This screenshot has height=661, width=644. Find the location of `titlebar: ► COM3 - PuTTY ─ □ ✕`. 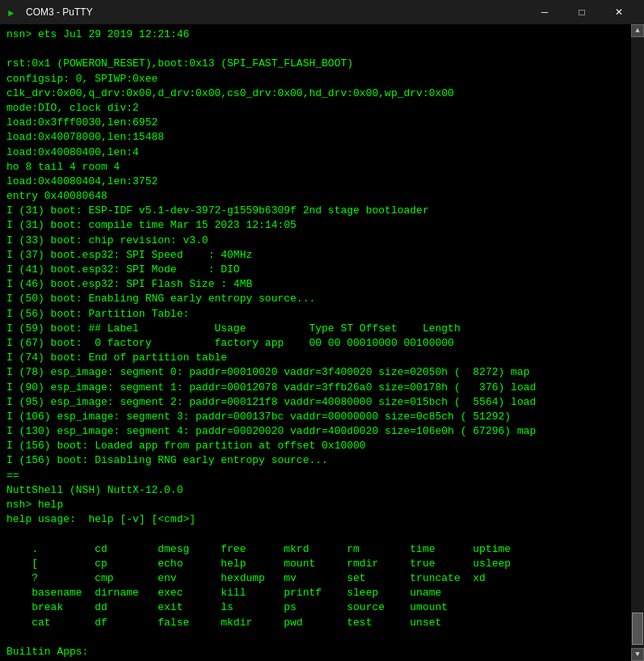

titlebar: ► COM3 - PuTTY ─ □ ✕ is located at coordinates (322, 12).